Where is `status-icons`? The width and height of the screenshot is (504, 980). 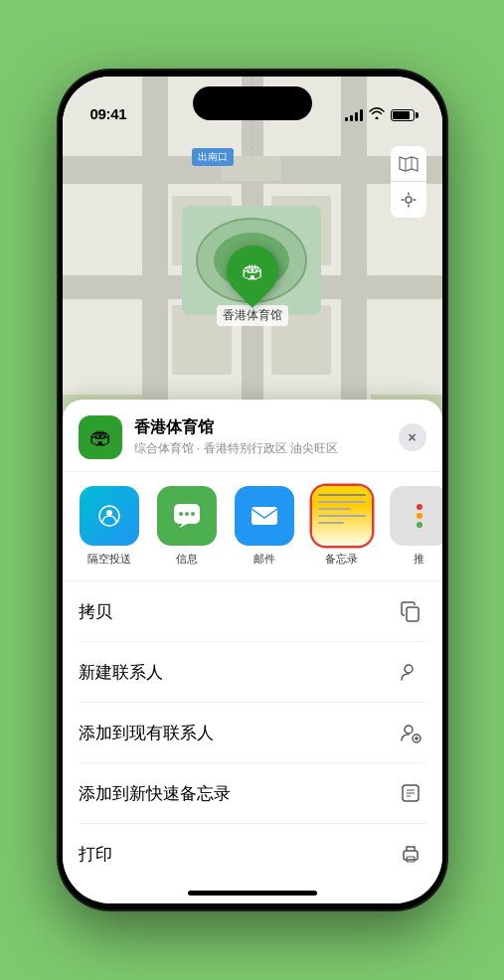 status-icons is located at coordinates (380, 115).